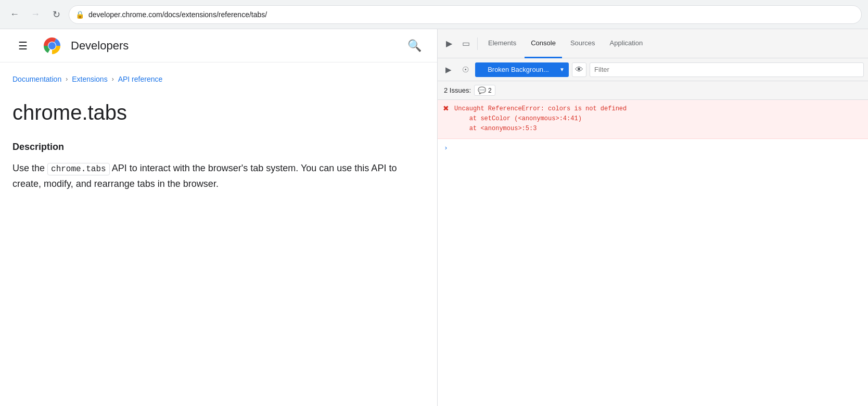 This screenshot has width=868, height=406. What do you see at coordinates (219, 117) in the screenshot?
I see `page-title-section: chrome.tabs` at bounding box center [219, 117].